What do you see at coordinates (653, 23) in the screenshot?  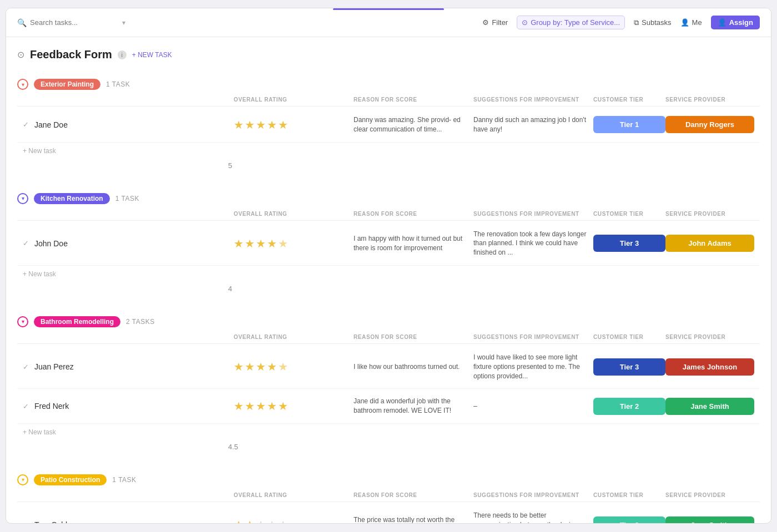 I see `subtasks-button: ⧉ Subtasks` at bounding box center [653, 23].